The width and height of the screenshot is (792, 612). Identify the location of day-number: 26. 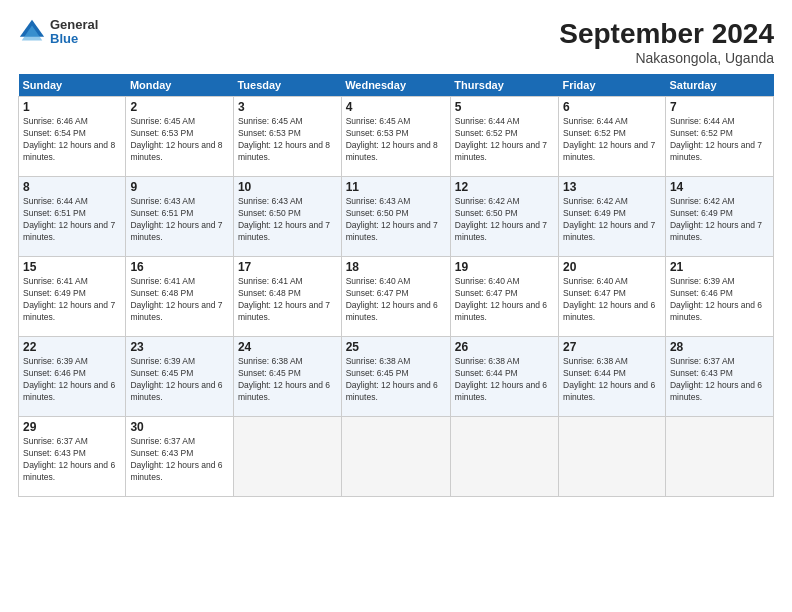
(504, 347).